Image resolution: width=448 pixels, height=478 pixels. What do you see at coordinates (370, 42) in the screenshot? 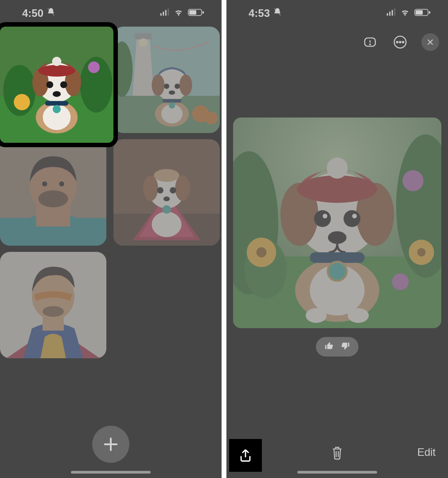
I see `report-button` at bounding box center [370, 42].